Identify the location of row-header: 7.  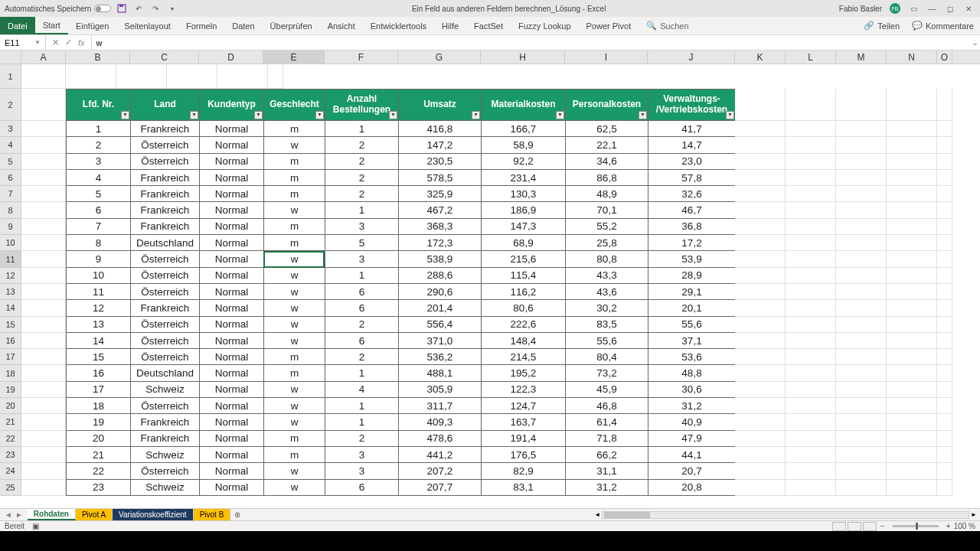
(11, 194).